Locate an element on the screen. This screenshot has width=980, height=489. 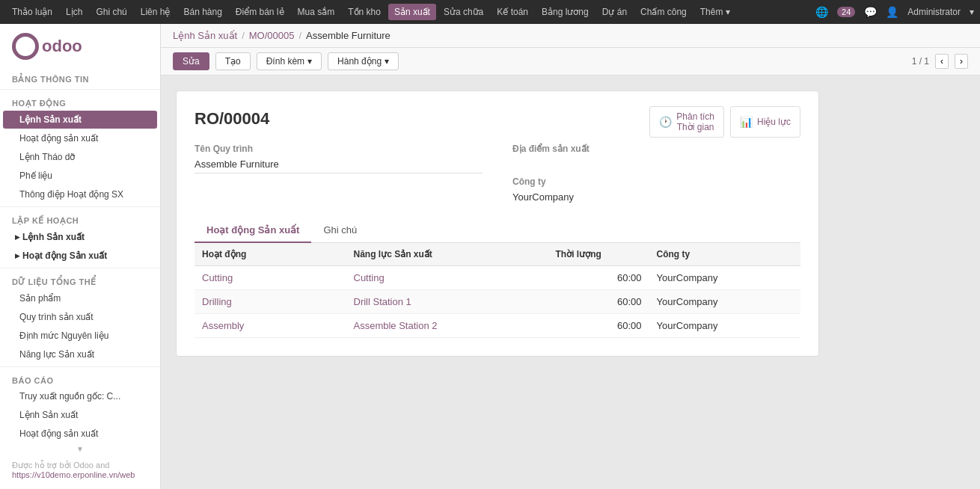
company-value: YourCompany is located at coordinates (657, 197).